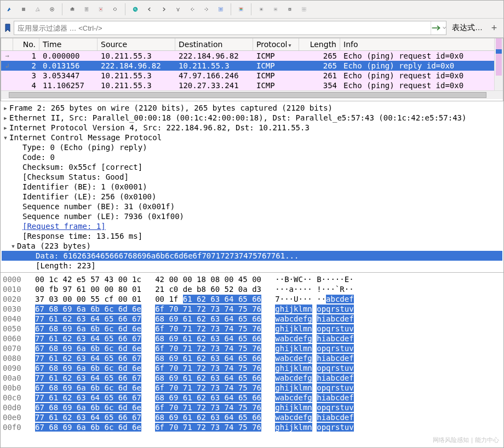 This screenshot has width=504, height=448. What do you see at coordinates (252, 378) in the screenshot?
I see `hex-row: 00a0 77 61 62 63 64 65 66 67 68 69 61 62…` at bounding box center [252, 378].